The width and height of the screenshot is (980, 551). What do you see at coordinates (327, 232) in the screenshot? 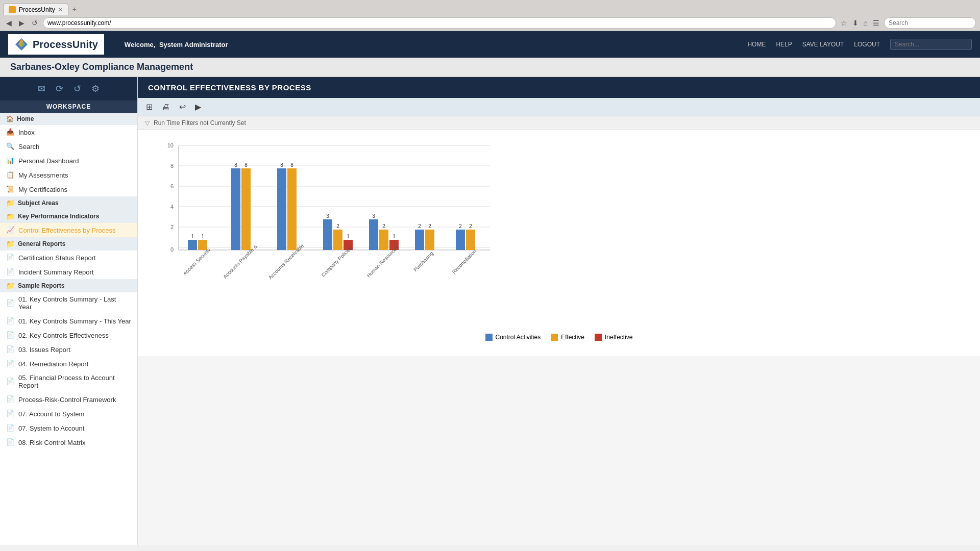
I see `bar-chart: 10 8 6 4 2 0 1 1` at bounding box center [327, 232].